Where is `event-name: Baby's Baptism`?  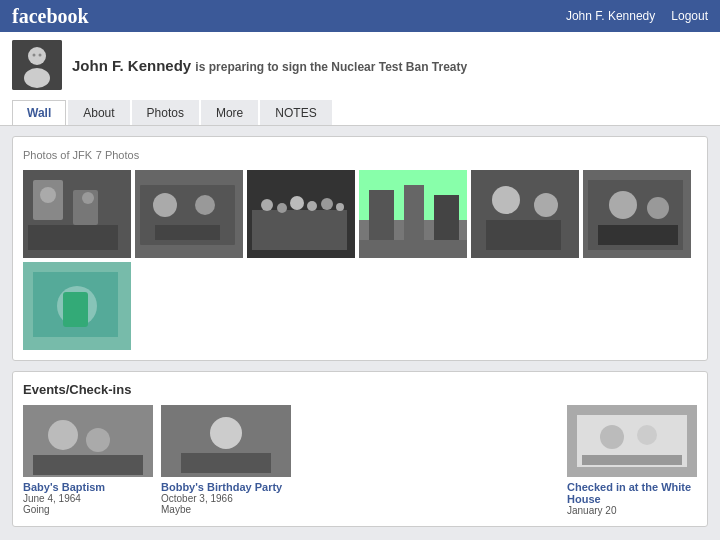
event-name: Baby's Baptism is located at coordinates (88, 487).